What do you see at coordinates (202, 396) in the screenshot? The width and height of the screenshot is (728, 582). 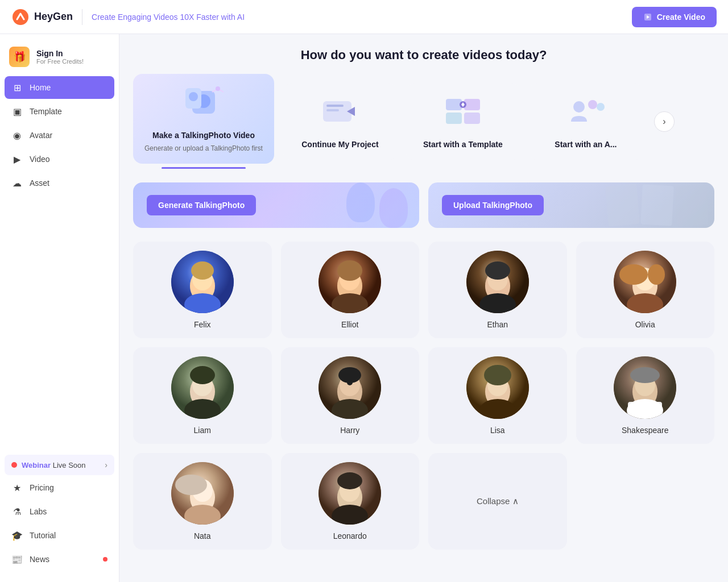 I see `avatar-card-liam: Liam` at bounding box center [202, 396].